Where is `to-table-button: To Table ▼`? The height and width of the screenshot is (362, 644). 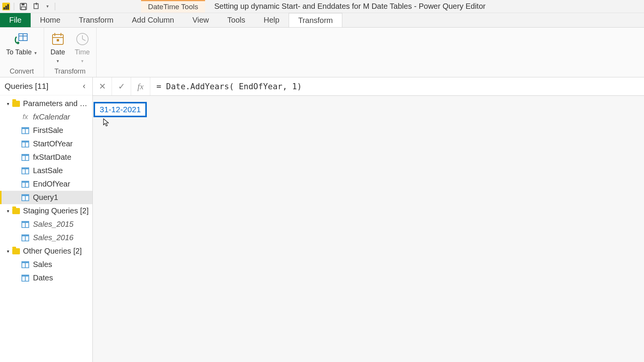 to-table-button: To Table ▼ is located at coordinates (22, 44).